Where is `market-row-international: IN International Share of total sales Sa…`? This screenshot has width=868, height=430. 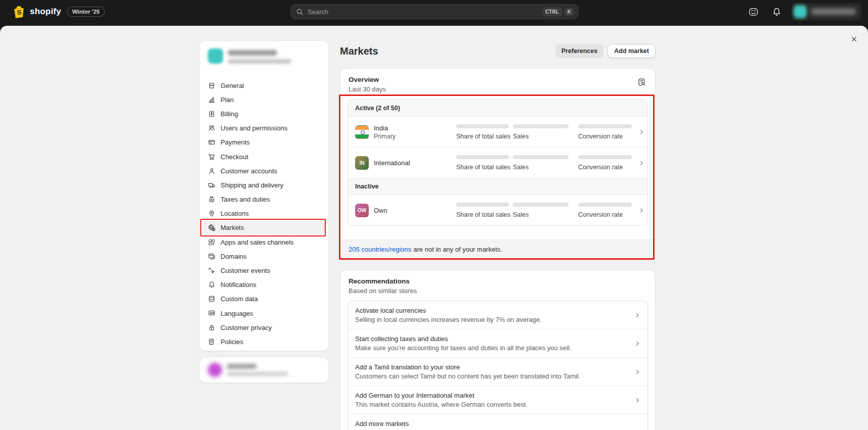
market-row-international: IN International Share of total sales Sa… is located at coordinates (498, 163).